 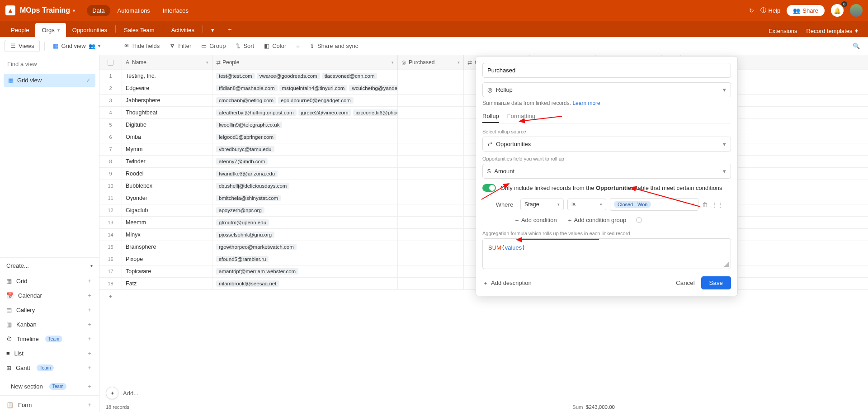 What do you see at coordinates (111, 125) in the screenshot?
I see `row-number: 5` at bounding box center [111, 125].